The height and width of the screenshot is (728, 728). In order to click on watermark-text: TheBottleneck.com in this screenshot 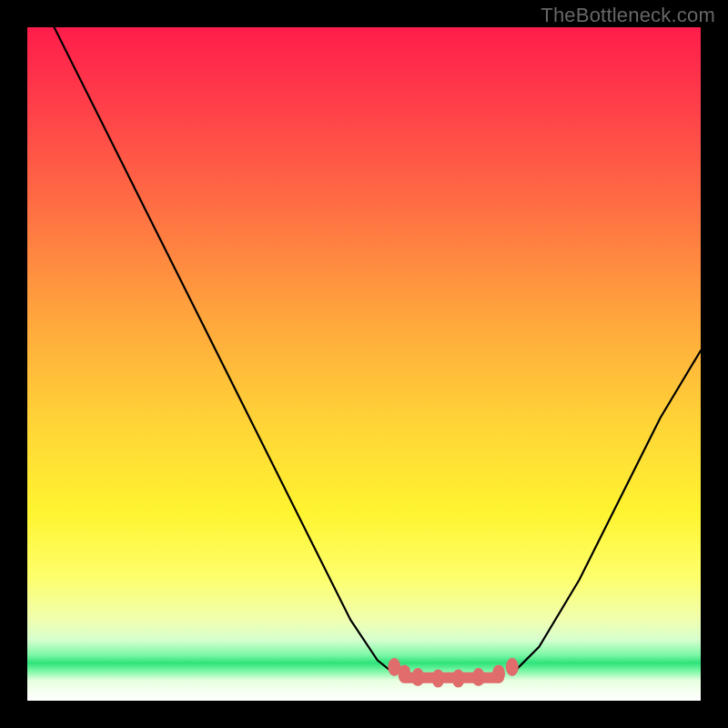, I will do `click(628, 15)`.